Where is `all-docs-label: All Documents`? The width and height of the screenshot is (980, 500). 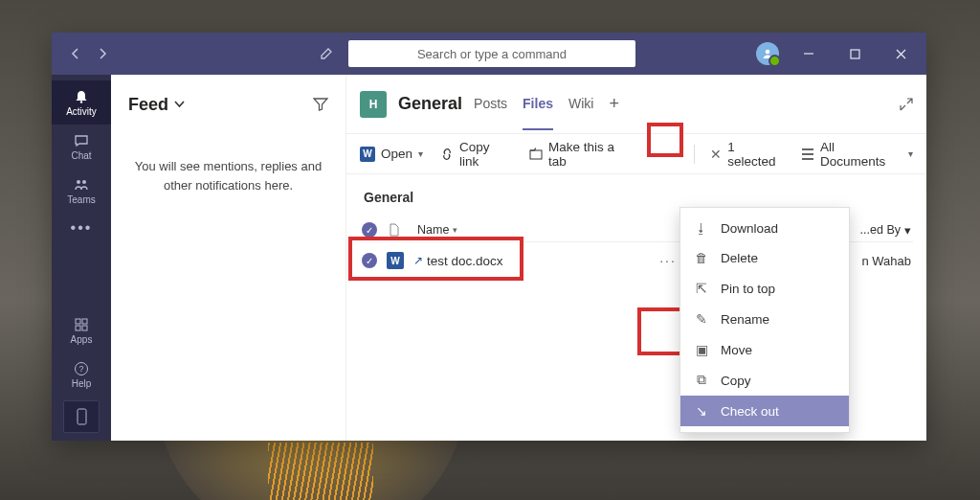
all-docs-label: All Documents is located at coordinates (861, 154).